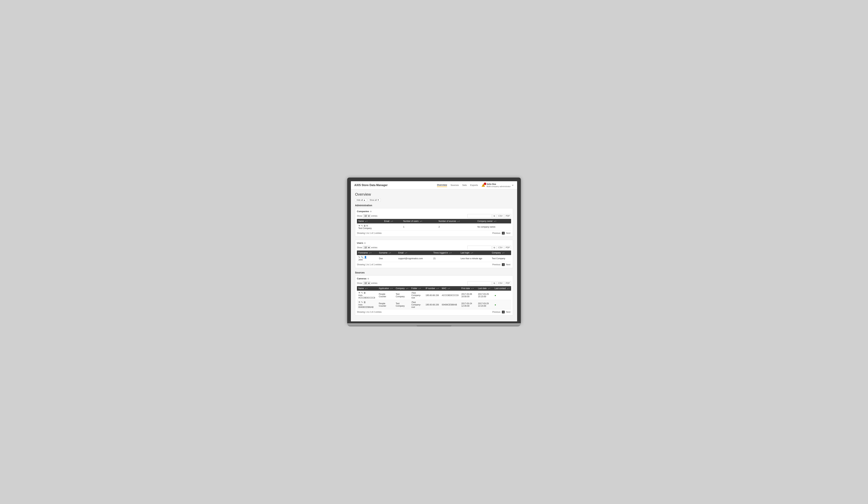 The height and width of the screenshot is (504, 868). I want to click on cameras-entries-label: entries, so click(374, 283).